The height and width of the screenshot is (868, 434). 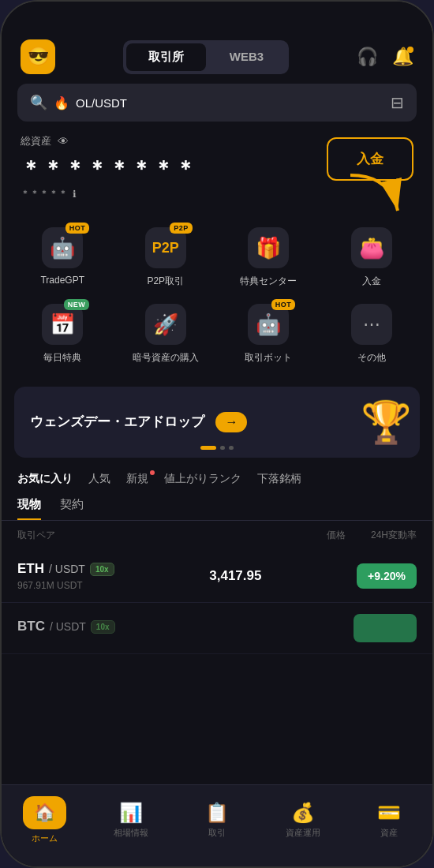 What do you see at coordinates (67, 569) in the screenshot?
I see `eth-quote: / USDT` at bounding box center [67, 569].